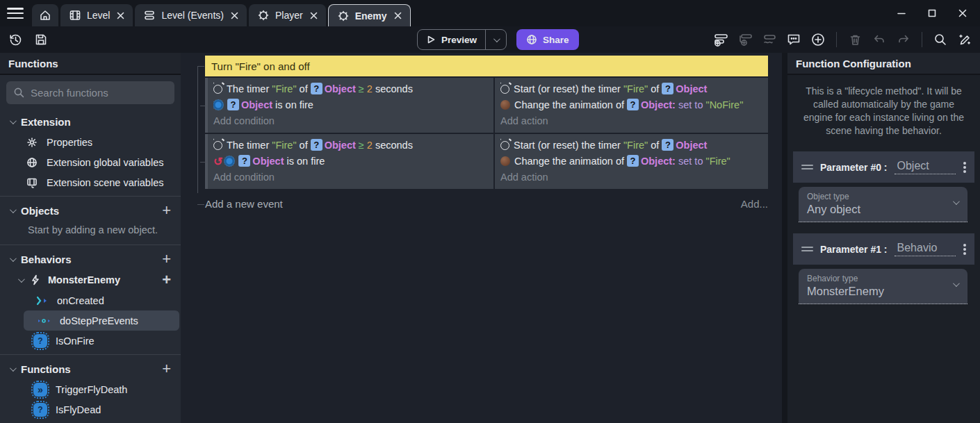 This screenshot has width=980, height=423. Describe the element at coordinates (45, 15) in the screenshot. I see `home-icon` at that location.